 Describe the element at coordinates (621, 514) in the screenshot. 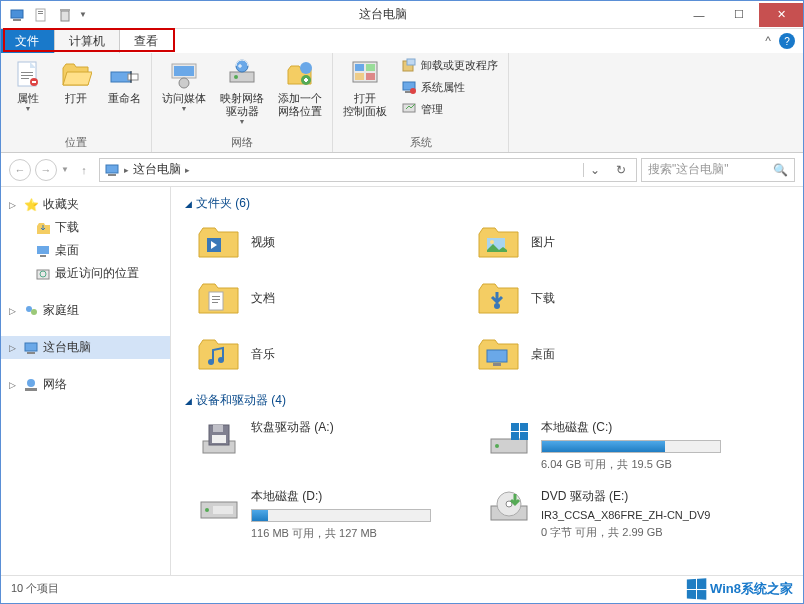

I see `drive-dvd: DVD 驱动器 (E:) IR3_CCSA_X86FRE_ZH-CN_DV9 0…` at that location.